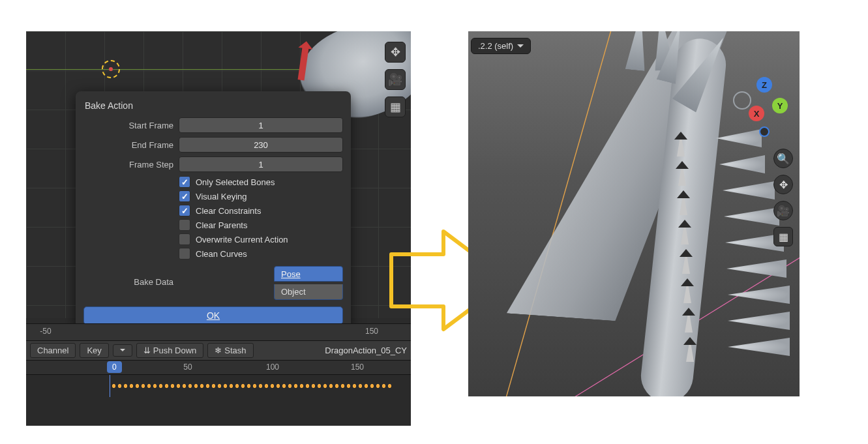  What do you see at coordinates (780, 106) in the screenshot?
I see `axis-y-button: Y` at bounding box center [780, 106].